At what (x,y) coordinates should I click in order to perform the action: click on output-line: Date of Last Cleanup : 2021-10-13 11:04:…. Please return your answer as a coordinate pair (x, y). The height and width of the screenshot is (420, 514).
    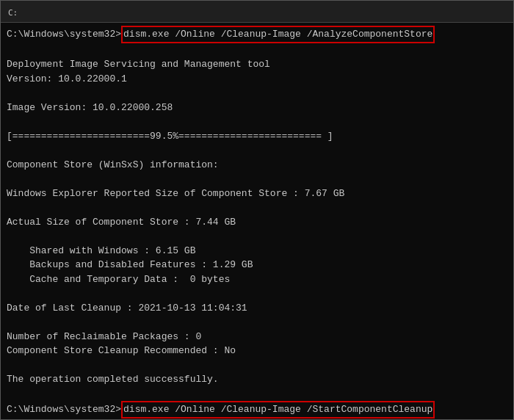
    Looking at the image, I should click on (257, 308).